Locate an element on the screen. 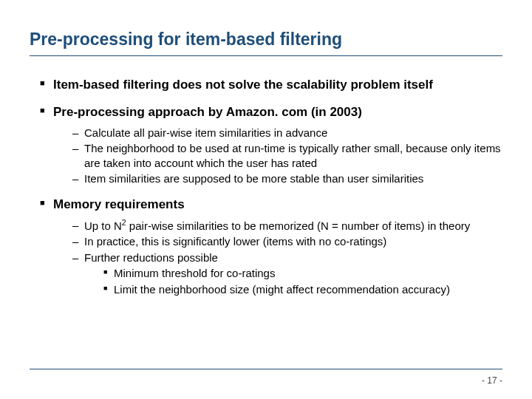 The image size is (532, 399). list-item: Minimum threshold for co-ratings is located at coordinates (303, 273).